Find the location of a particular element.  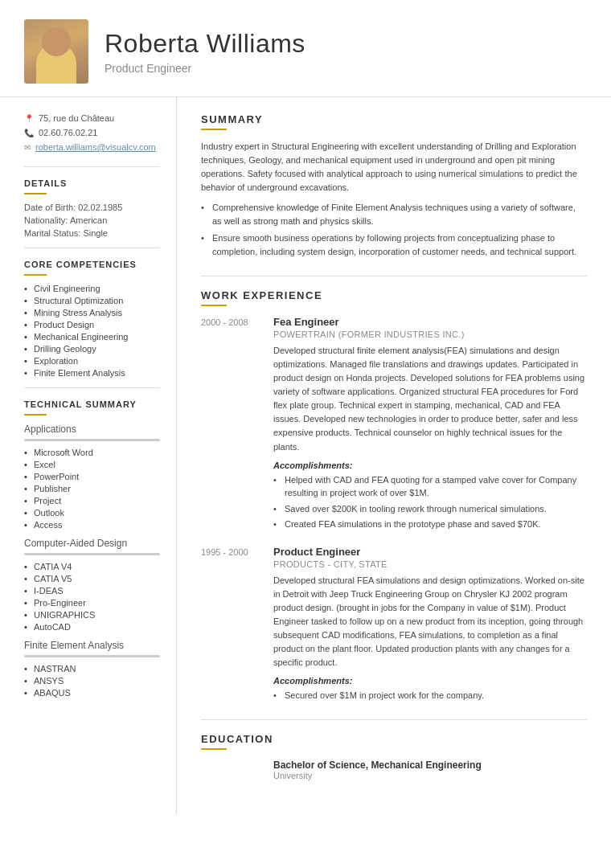

list-item: Finite Element Analysis is located at coordinates (92, 373).